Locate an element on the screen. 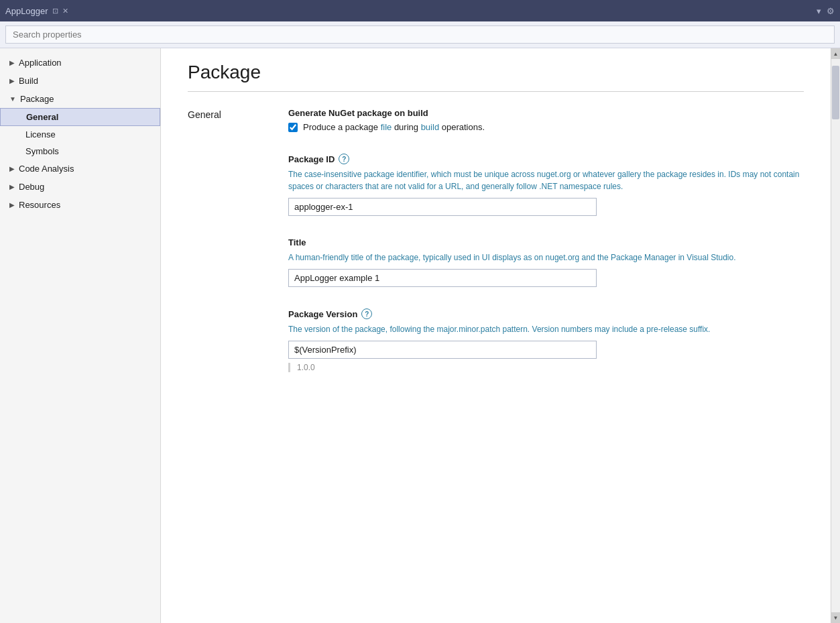  scroll-track is located at coordinates (835, 335).